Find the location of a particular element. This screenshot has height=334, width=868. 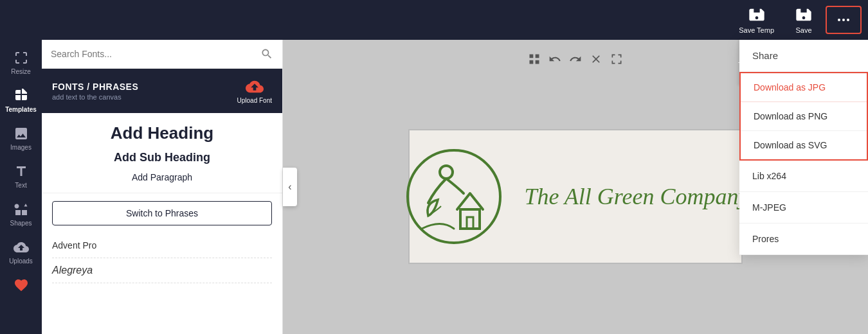

font-item-alegreya: Alegreya is located at coordinates (162, 271).